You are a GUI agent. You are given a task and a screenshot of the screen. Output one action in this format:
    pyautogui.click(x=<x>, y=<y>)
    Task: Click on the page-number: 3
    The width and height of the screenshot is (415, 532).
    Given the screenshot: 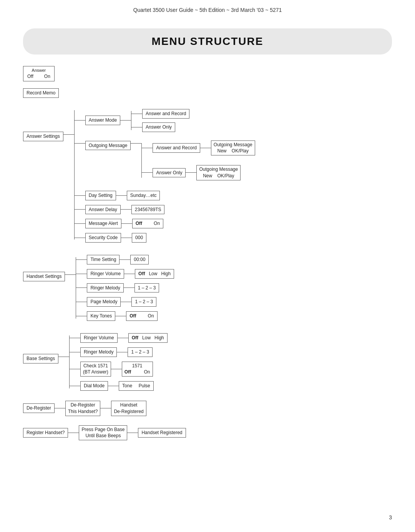 What is the action you would take?
    pyautogui.click(x=390, y=517)
    